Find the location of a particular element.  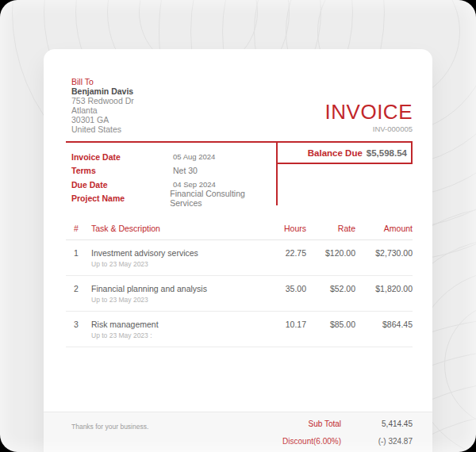

row-index: 2 is located at coordinates (79, 289).